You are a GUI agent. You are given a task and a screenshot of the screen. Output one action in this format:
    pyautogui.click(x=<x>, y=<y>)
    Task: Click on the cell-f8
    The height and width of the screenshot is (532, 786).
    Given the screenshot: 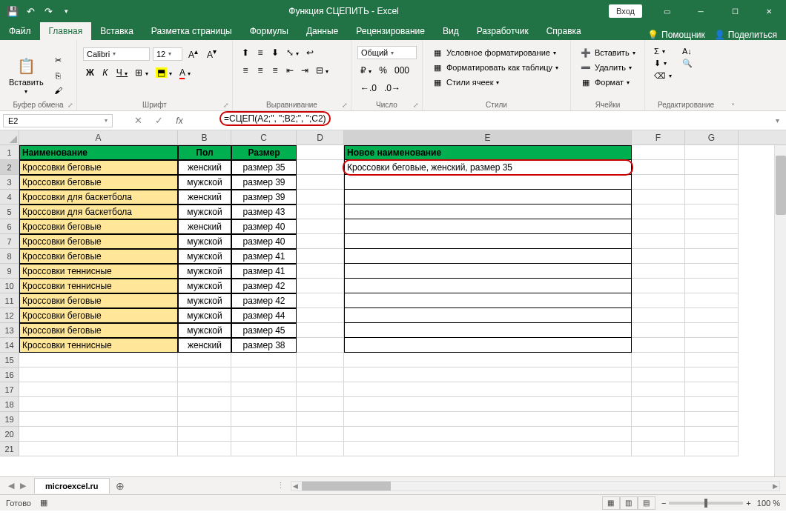 What is the action you would take?
    pyautogui.click(x=658, y=256)
    